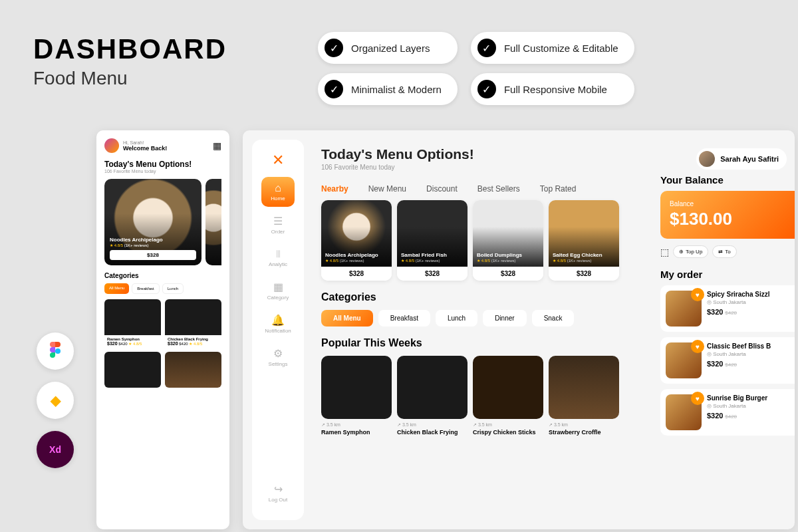 The height and width of the screenshot is (532, 798). I want to click on figma-icon, so click(55, 351).